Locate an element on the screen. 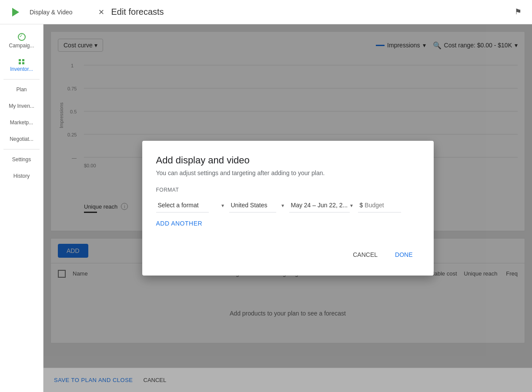  sidebar-divider is located at coordinates (22, 79).